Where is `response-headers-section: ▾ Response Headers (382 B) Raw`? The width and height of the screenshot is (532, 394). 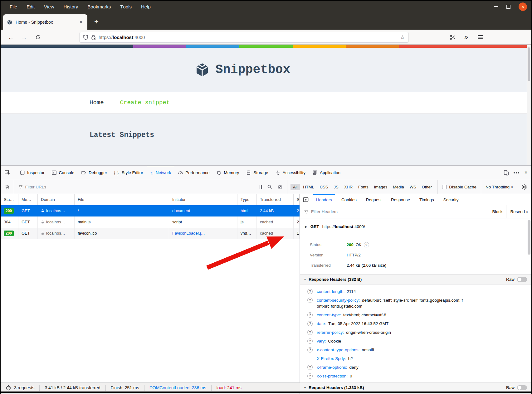
response-headers-section: ▾ Response Headers (382 B) Raw is located at coordinates (416, 280).